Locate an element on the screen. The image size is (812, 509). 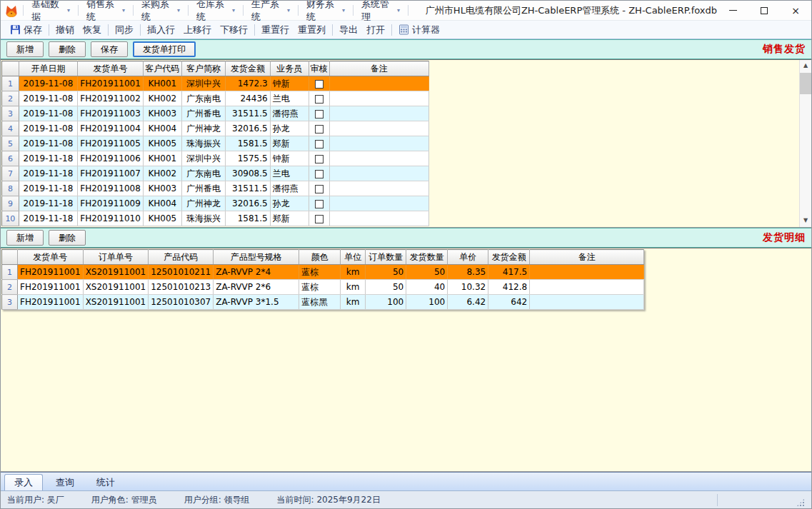
row-number-cell: 2 is located at coordinates (11, 99).